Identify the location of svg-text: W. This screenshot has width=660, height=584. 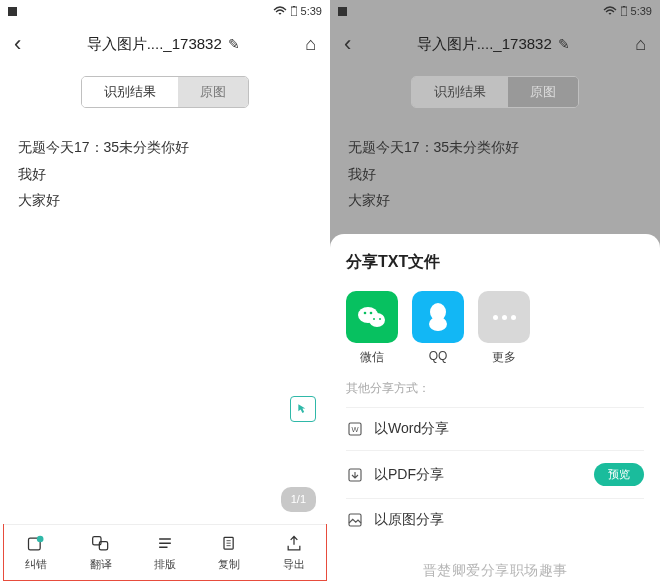
(355, 430).